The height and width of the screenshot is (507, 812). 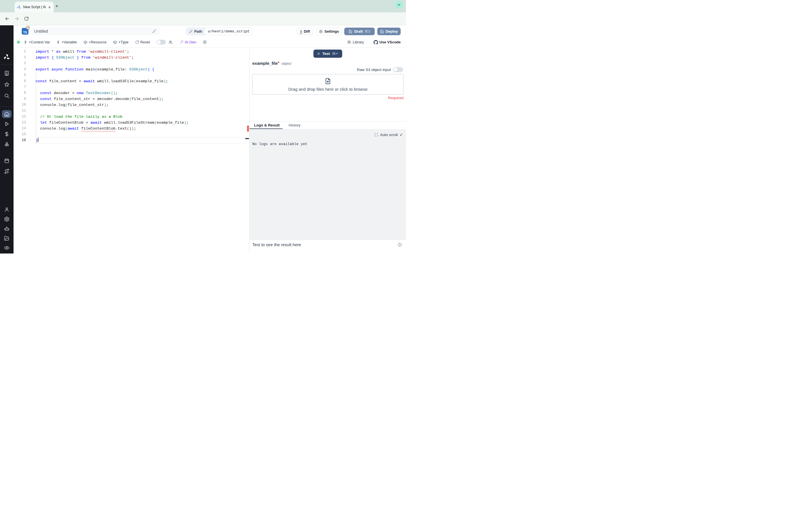 What do you see at coordinates (26, 19) in the screenshot?
I see `reload-icon` at bounding box center [26, 19].